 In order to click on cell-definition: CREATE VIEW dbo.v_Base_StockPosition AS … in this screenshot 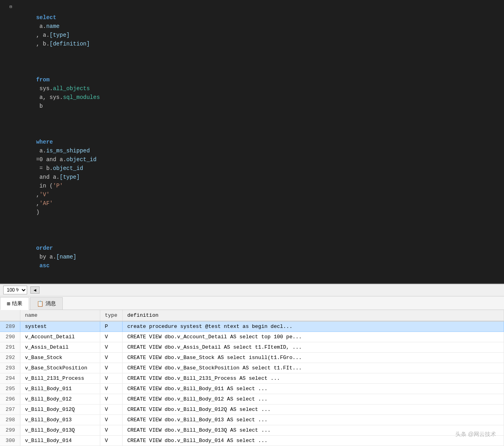, I will do `click(313, 368)`.